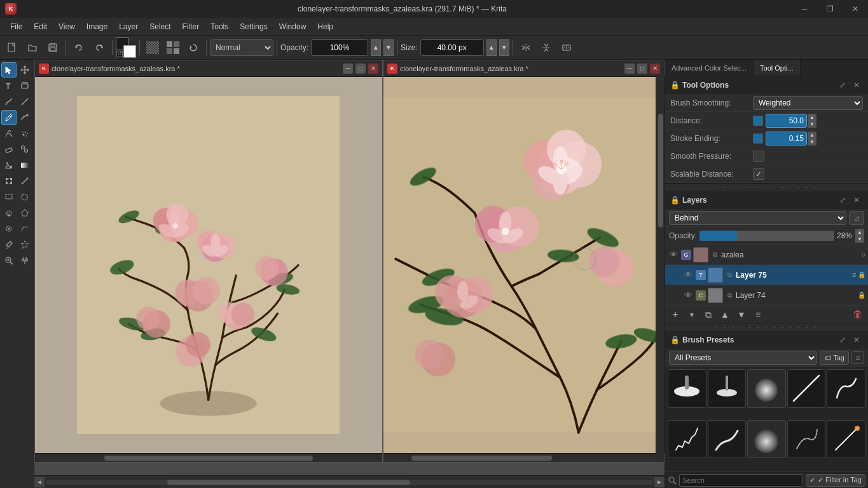 The image size is (868, 488). Describe the element at coordinates (688, 275) in the screenshot. I see `layer-visibility-75: 👁` at that location.